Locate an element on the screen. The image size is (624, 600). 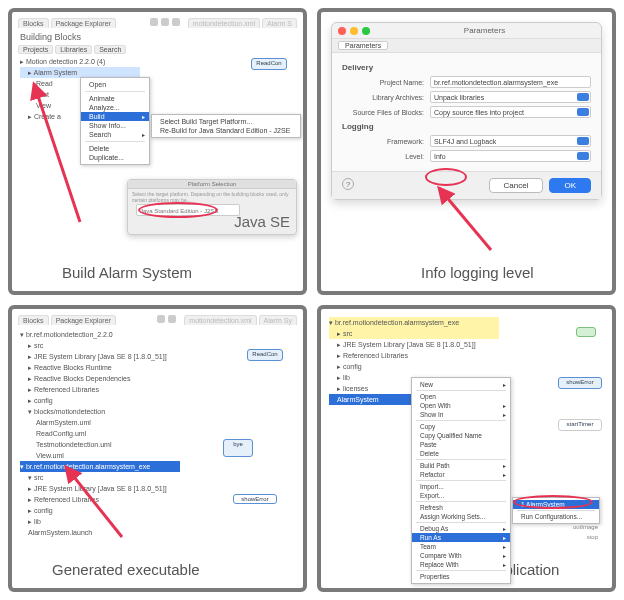
tree-node: ▸ Reactive Blocks Dependencies is located at coordinates (100, 378).